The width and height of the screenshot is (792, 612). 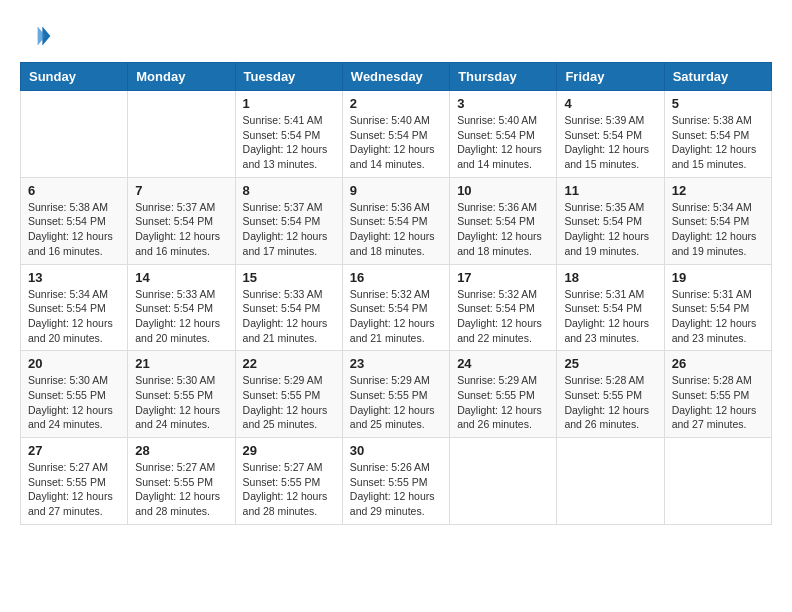 I want to click on calendar-cell: 30Sunrise: 5:26 AMSunset: 5:55 PMDayligh…, so click(x=396, y=482).